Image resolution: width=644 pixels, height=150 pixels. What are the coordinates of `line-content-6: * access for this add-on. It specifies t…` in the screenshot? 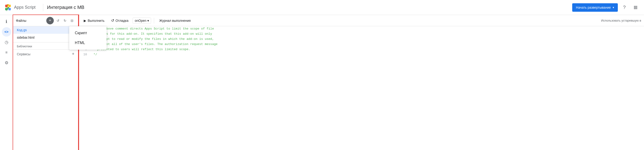 It's located at (367, 34).